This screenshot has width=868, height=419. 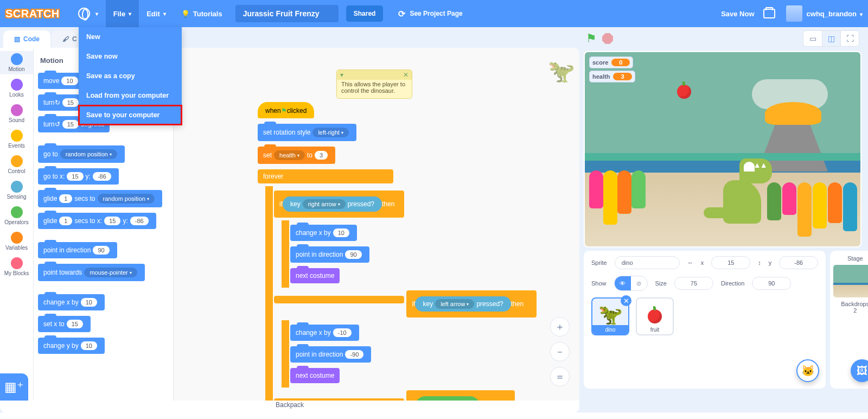 What do you see at coordinates (694, 283) in the screenshot?
I see `sprite-size-input` at bounding box center [694, 283].